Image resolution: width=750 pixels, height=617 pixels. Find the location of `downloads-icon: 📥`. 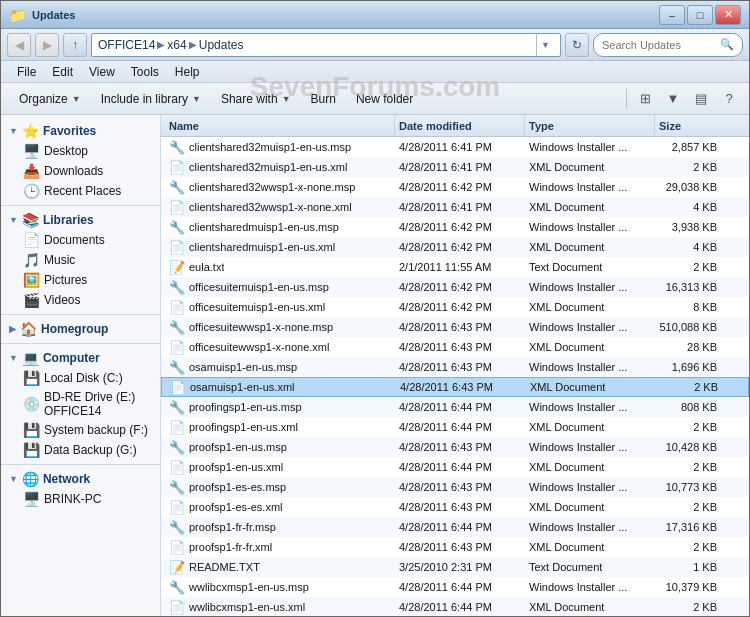

downloads-icon: 📥 is located at coordinates (32, 171).